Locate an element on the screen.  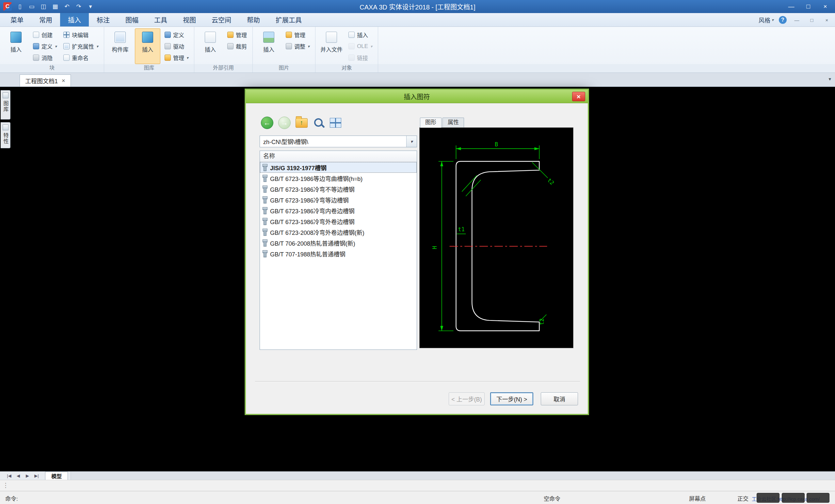
library-define-button: 定义 is located at coordinates (177, 35).